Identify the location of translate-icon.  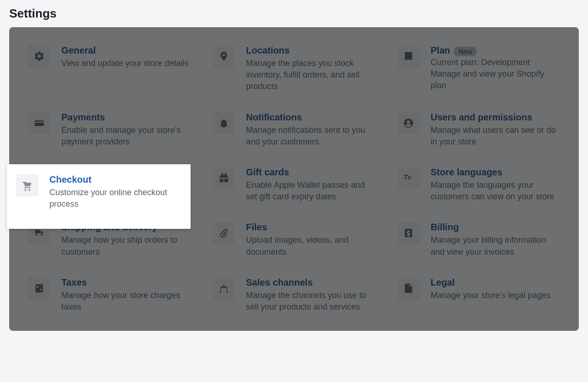
(408, 178).